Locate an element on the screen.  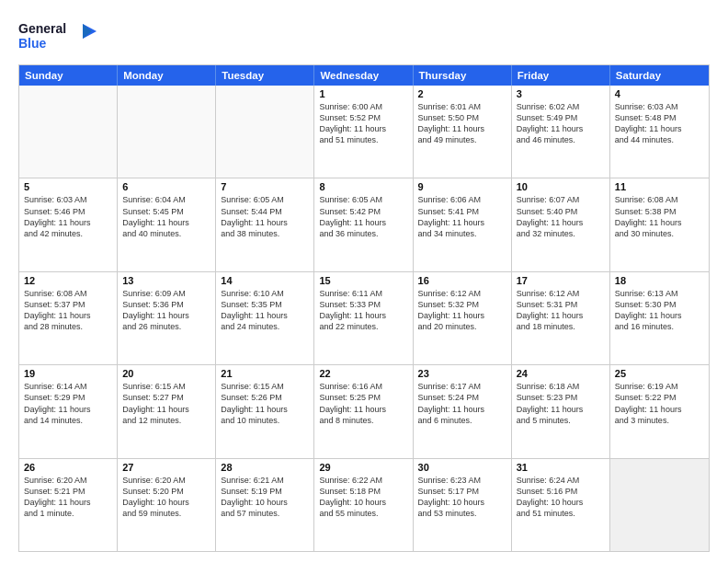
svg-text: General is located at coordinates (42, 29).